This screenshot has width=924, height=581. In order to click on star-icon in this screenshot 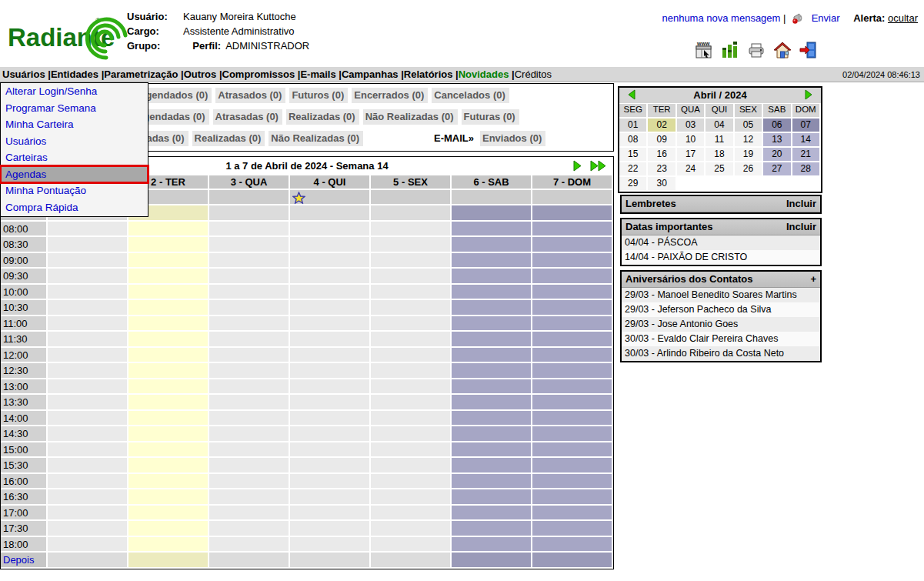, I will do `click(331, 198)`.